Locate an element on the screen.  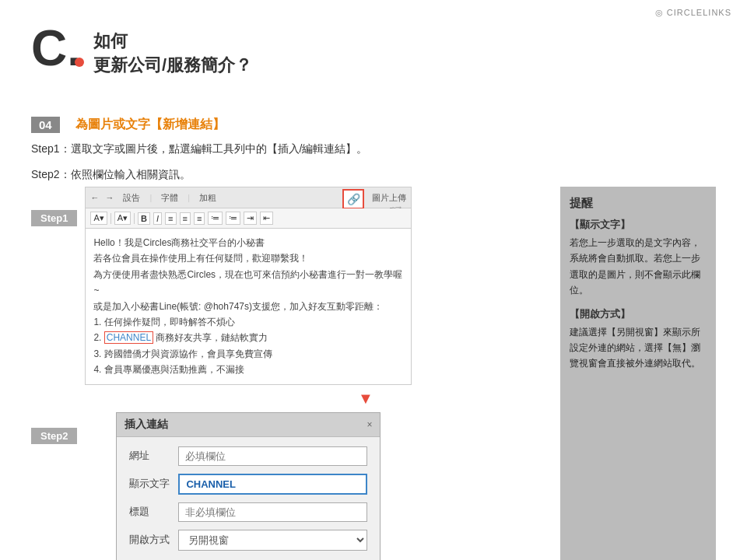
format-indent1: ⇥ is located at coordinates (251, 218).